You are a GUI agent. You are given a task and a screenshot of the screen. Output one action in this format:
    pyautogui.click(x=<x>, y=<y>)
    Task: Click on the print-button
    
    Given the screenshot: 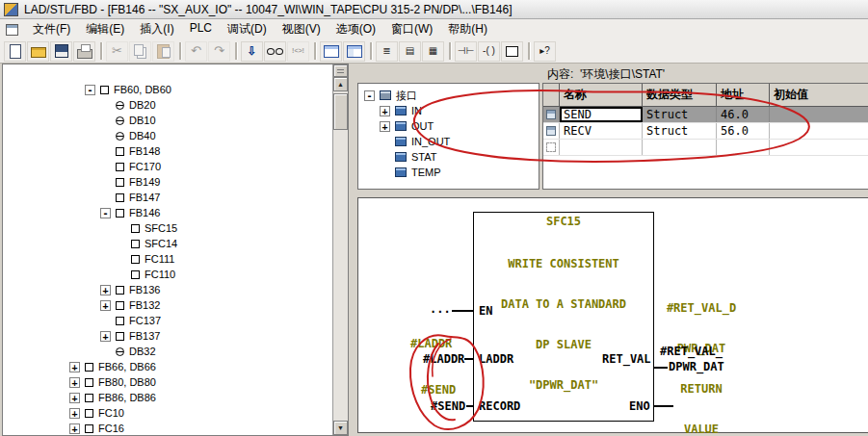 What is the action you would take?
    pyautogui.click(x=85, y=52)
    